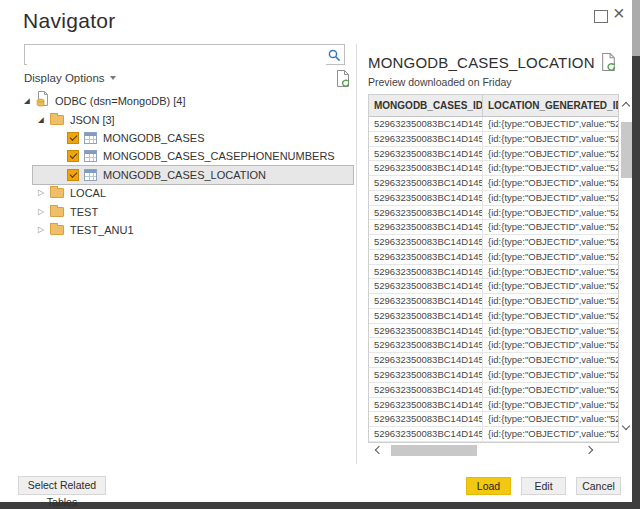 This screenshot has height=509, width=640. What do you see at coordinates (601, 16) in the screenshot?
I see `maximize-icon` at bounding box center [601, 16].